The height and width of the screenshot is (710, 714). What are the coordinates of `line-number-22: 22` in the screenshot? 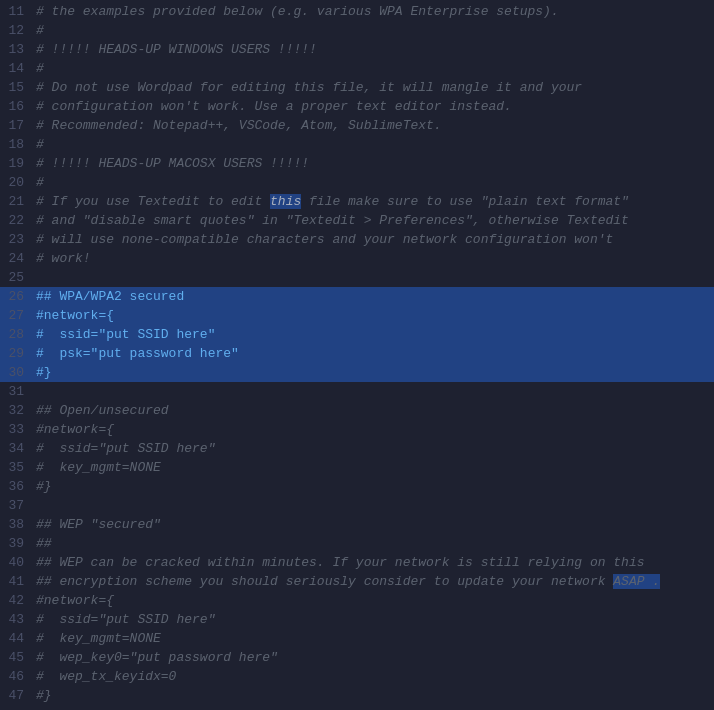 It's located at (18, 220).